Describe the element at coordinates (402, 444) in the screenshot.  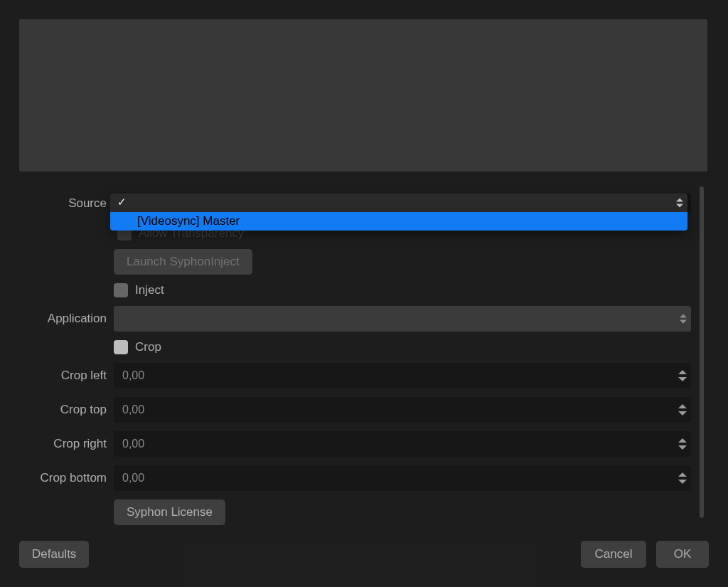
I see `crop-right-input: 0,00` at that location.